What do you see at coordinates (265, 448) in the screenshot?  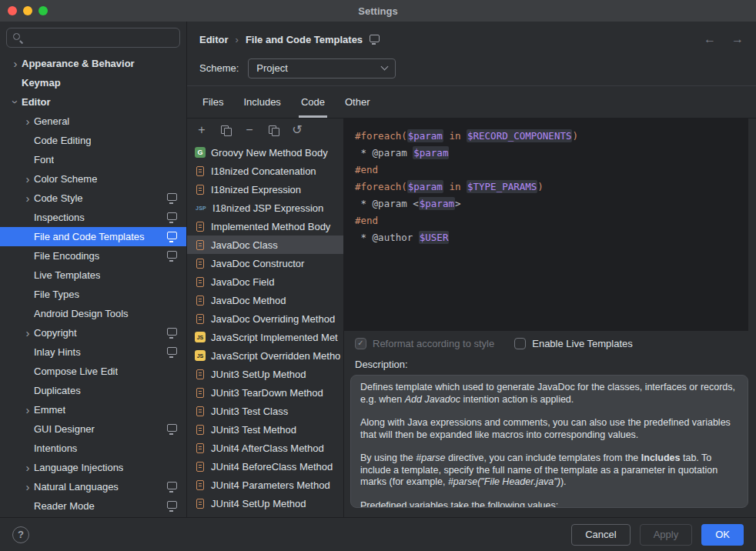 I see `template-item-junit4-afterclass-method: JUnit4 AfterClass Method` at bounding box center [265, 448].